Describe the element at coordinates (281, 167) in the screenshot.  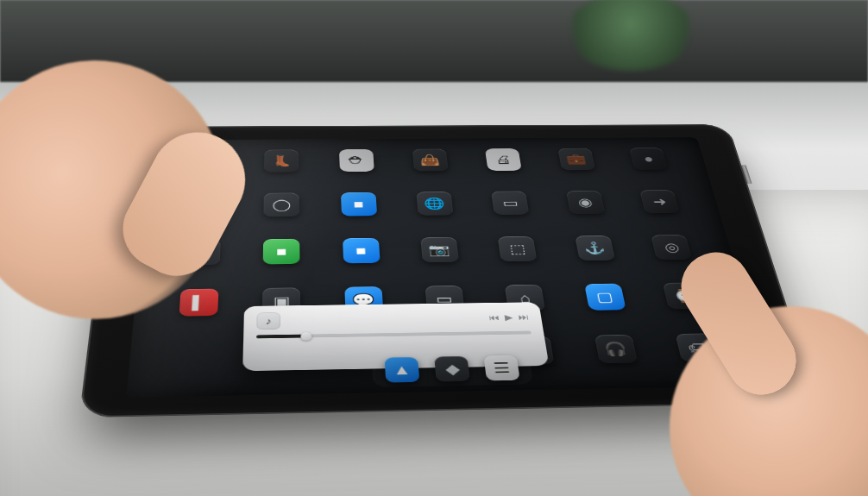
I see `boot-app: 👢` at that location.